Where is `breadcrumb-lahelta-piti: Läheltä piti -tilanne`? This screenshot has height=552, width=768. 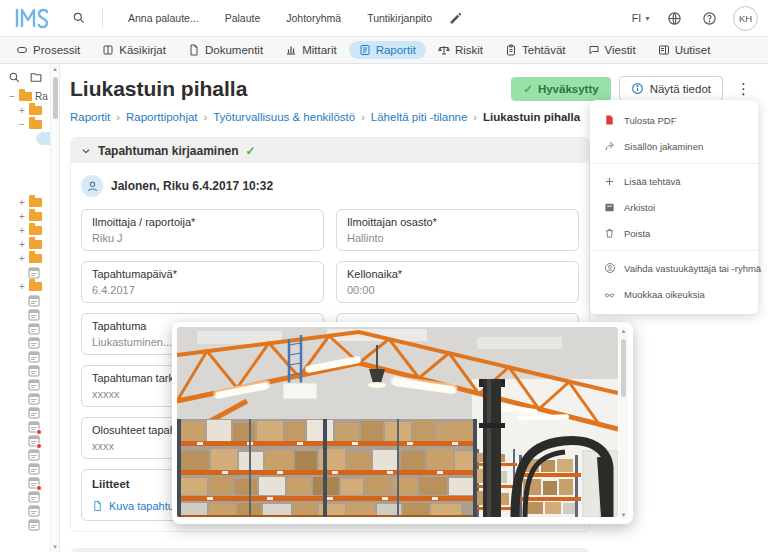
breadcrumb-lahelta-piti: Läheltä piti -tilanne is located at coordinates (420, 117).